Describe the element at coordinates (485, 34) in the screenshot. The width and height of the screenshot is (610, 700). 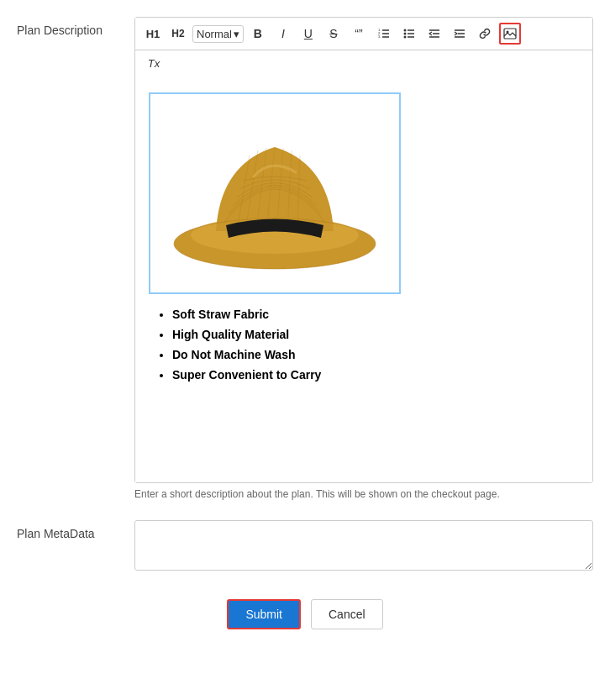
I see `link-button` at that location.